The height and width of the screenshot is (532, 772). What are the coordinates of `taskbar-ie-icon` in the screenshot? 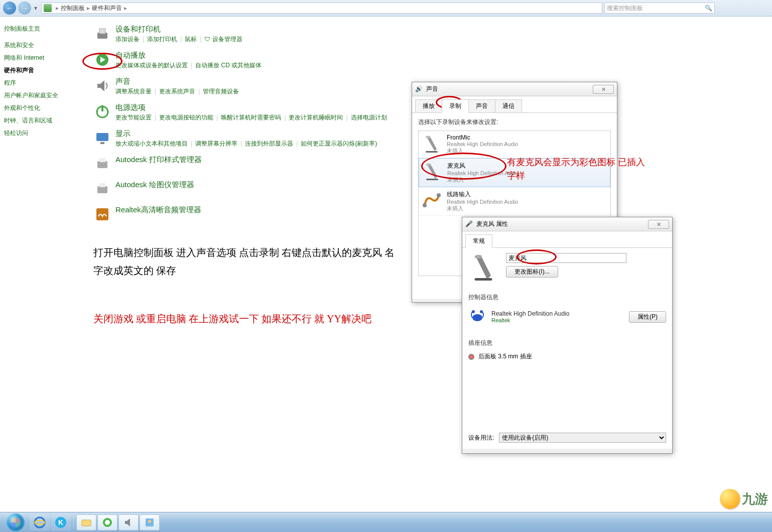 It's located at (40, 522).